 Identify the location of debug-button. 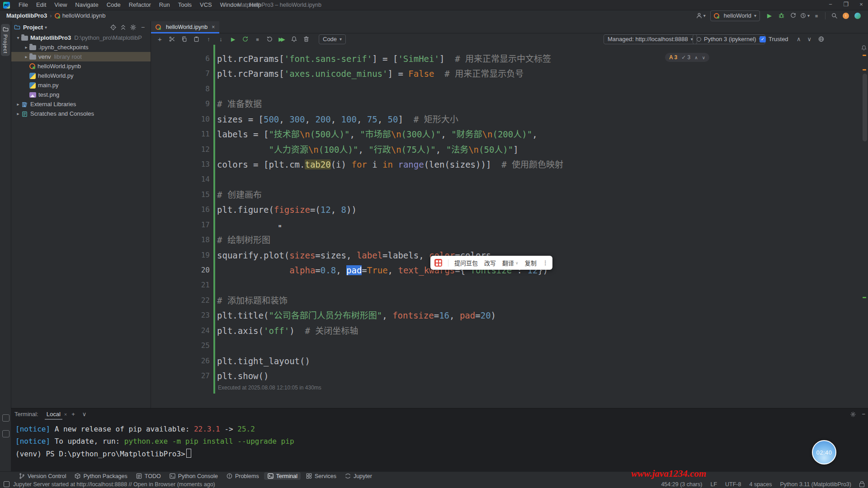
(781, 16).